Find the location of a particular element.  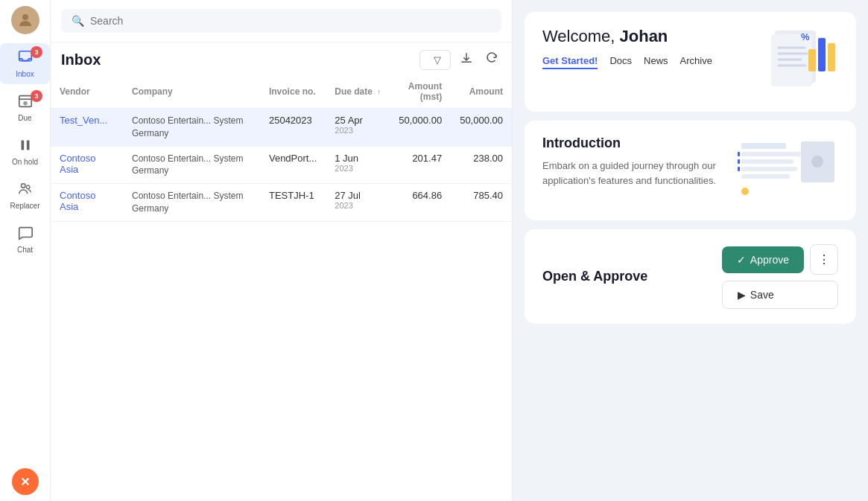

save-button: ▶ Save is located at coordinates (780, 295).